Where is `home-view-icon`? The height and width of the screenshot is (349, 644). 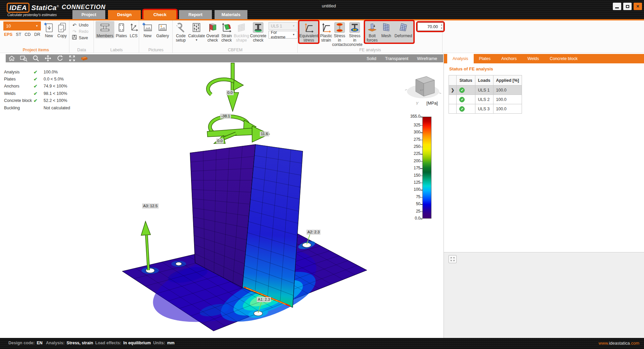
home-view-icon is located at coordinates (12, 58).